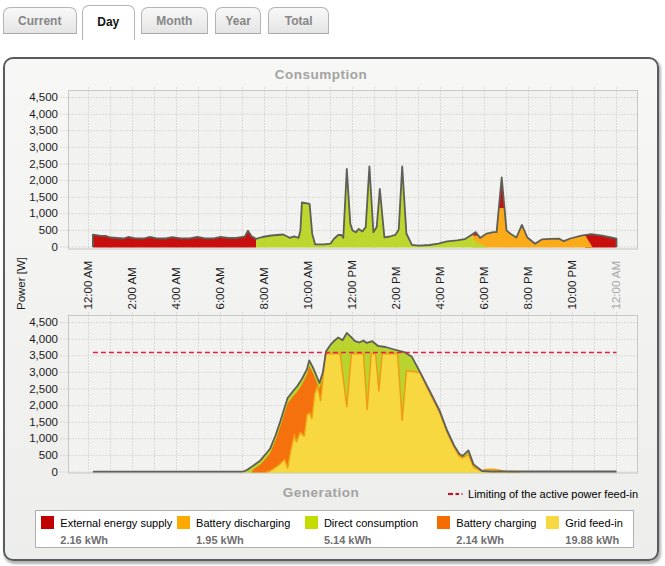 The width and height of the screenshot is (665, 566). What do you see at coordinates (308, 286) in the screenshot?
I see `svg-text: 10:00 AM` at bounding box center [308, 286].